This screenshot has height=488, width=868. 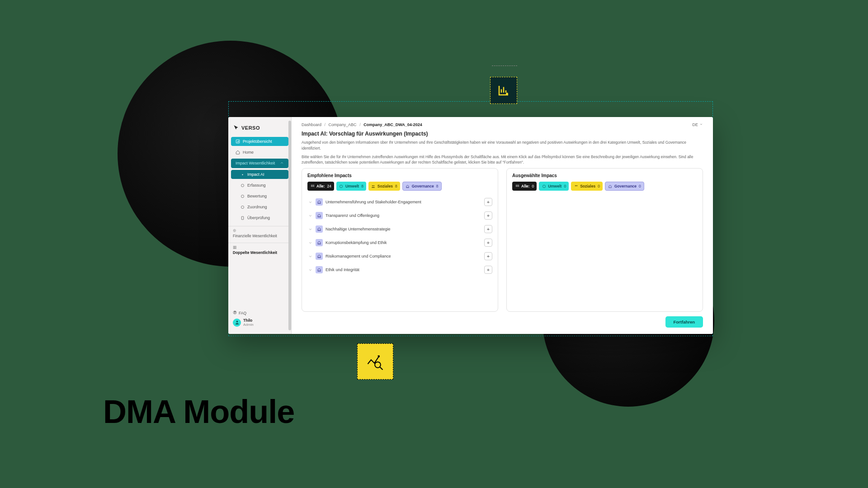 What do you see at coordinates (312, 186) in the screenshot?
I see `grid-icon` at bounding box center [312, 186].